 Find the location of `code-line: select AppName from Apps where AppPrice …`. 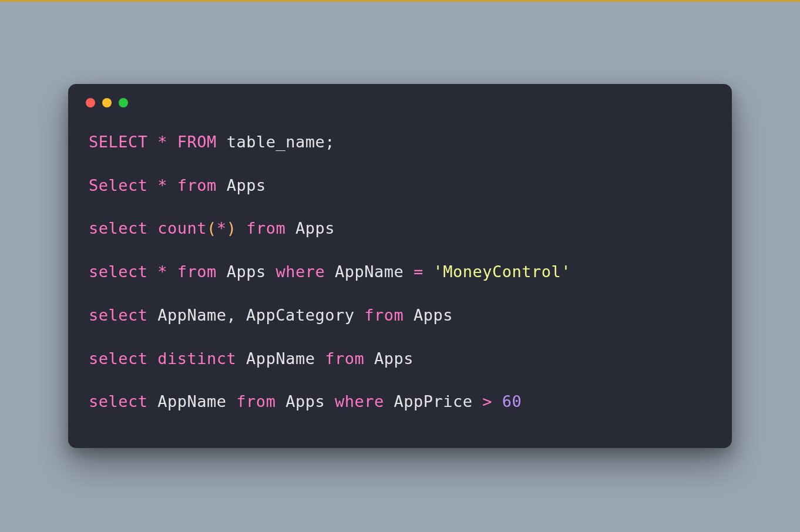

code-line: select AppName from Apps where AppPrice … is located at coordinates (400, 402).